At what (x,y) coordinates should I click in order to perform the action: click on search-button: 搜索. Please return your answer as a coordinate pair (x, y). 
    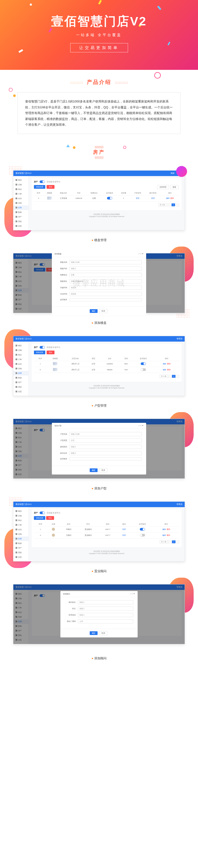
    Looking at the image, I should click on (174, 187).